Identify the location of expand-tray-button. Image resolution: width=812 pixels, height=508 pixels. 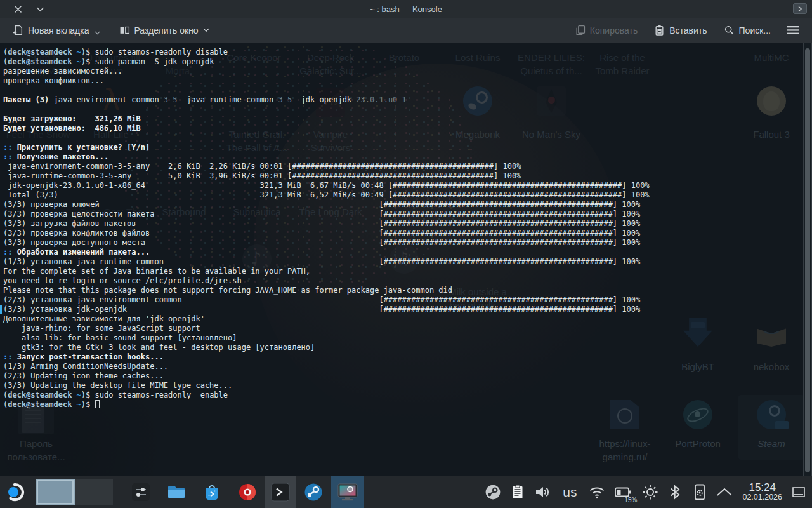
(724, 492).